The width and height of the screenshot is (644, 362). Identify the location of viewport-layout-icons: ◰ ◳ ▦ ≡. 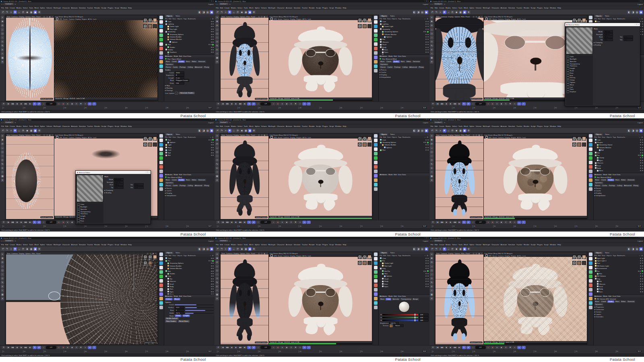
(478, 135).